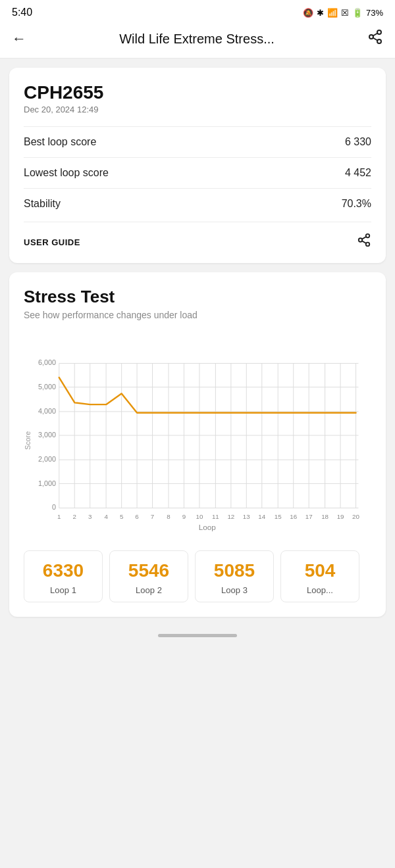 The width and height of the screenshot is (395, 868). I want to click on loop-score-4: 504, so click(320, 571).